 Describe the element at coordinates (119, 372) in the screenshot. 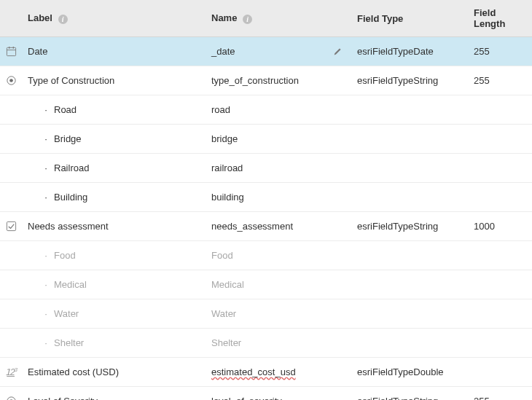

I see `field-label: Estimated cost (USD)` at that location.